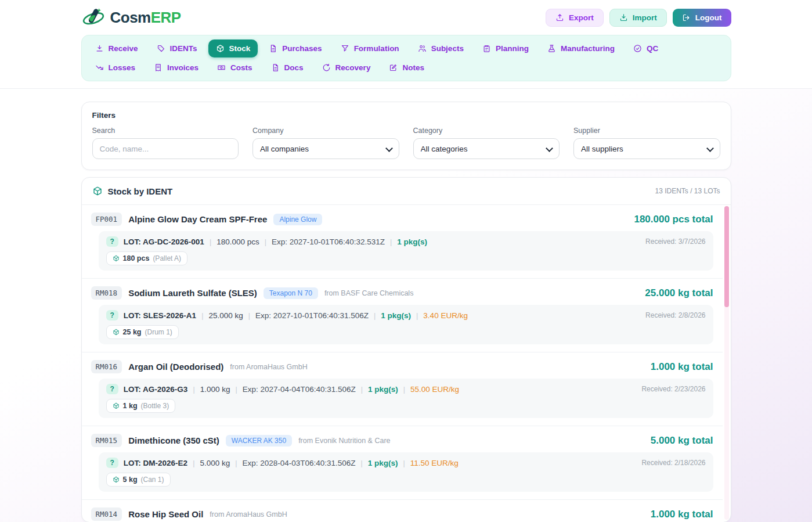 The image size is (812, 522). I want to click on package-chip: 25 kg (Drum 1), so click(143, 332).